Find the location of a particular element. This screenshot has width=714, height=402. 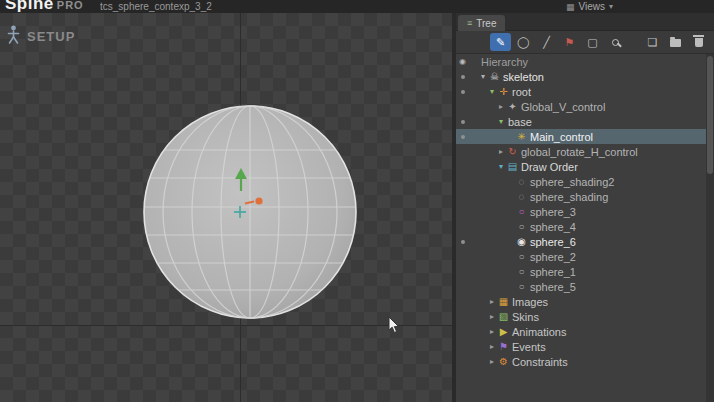

tree-row-images: ▸▦Images is located at coordinates (581, 302).